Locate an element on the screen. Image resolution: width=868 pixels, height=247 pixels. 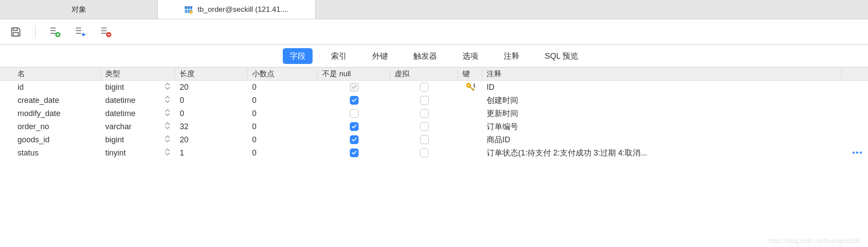
col-type: 类型 is located at coordinates (138, 74).